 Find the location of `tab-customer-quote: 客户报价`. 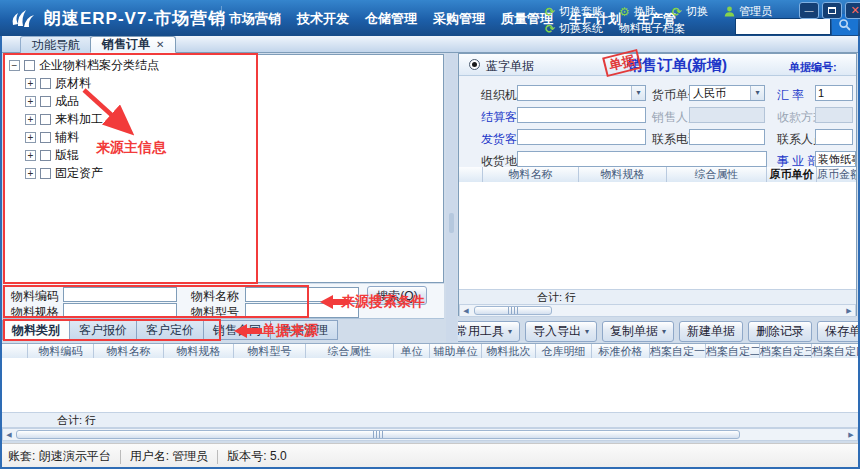

tab-customer-quote: 客户报价 is located at coordinates (103, 330).